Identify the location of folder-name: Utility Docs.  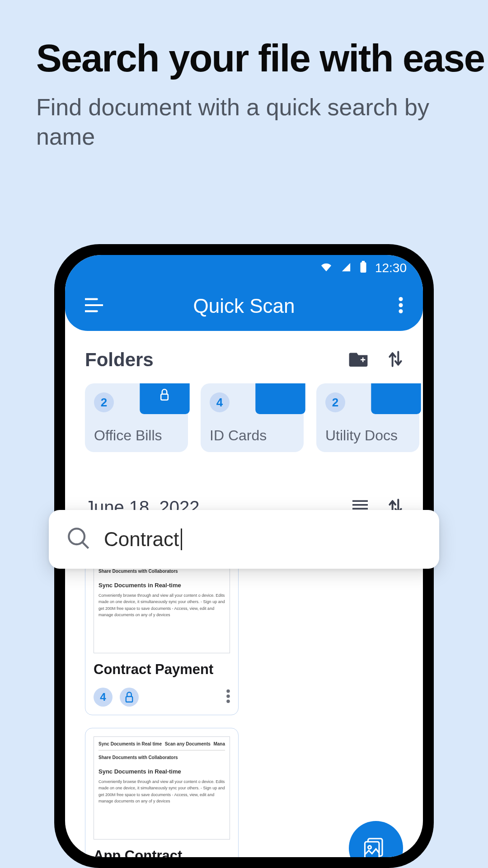
(361, 436).